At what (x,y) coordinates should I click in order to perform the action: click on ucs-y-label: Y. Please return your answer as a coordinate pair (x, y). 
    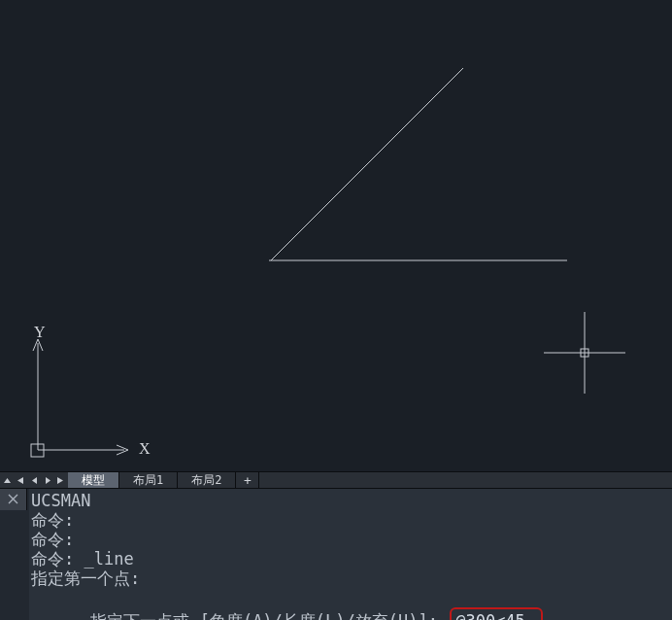
    Looking at the image, I should click on (40, 332).